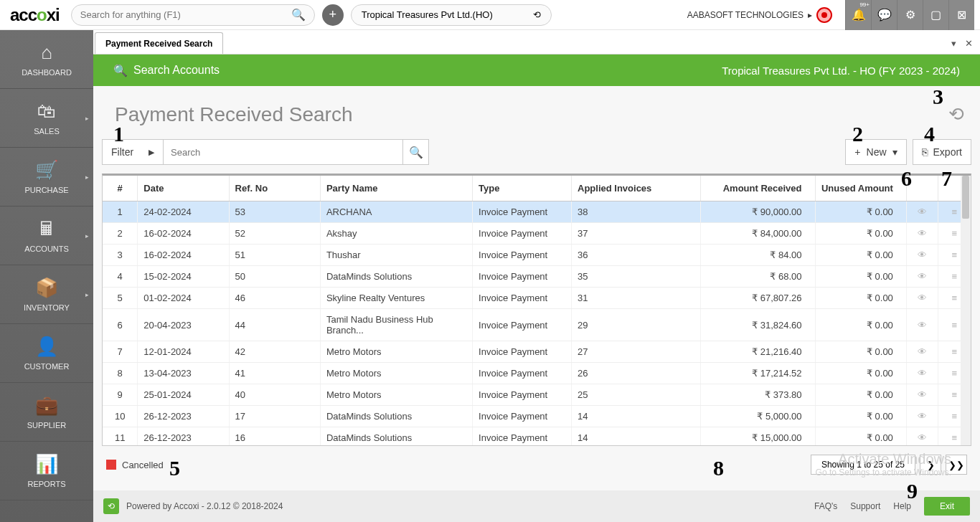  I want to click on cell-number: 10, so click(121, 417).